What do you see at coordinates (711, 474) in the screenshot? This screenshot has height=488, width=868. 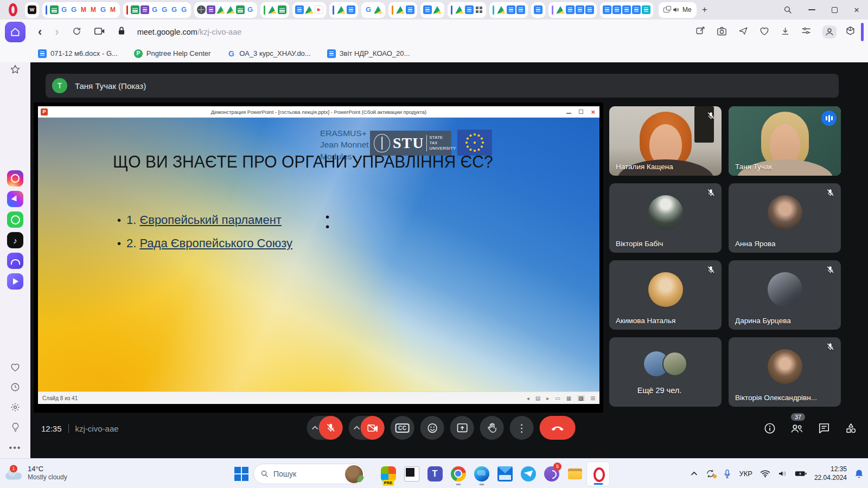 I see `sync-icon` at bounding box center [711, 474].